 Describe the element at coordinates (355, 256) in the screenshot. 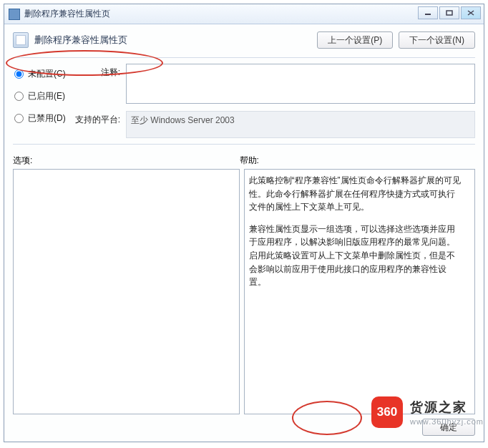

I see `help-paragraph-2: 兼容性属性页显示一组选项，可以选择这些选项并应用于应用程序，以解决影响旧版应用程…` at that location.